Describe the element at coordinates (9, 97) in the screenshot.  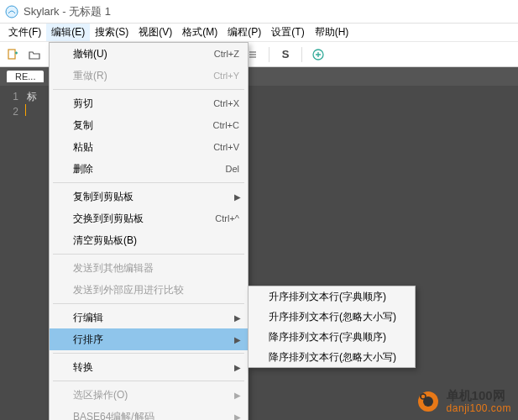
I see `line-number: 1` at that location.